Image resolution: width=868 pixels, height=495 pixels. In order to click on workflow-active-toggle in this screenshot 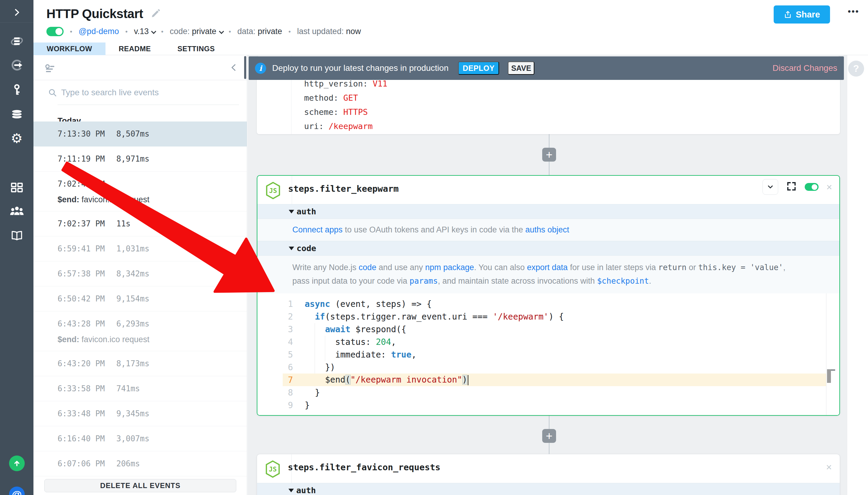, I will do `click(55, 31)`.